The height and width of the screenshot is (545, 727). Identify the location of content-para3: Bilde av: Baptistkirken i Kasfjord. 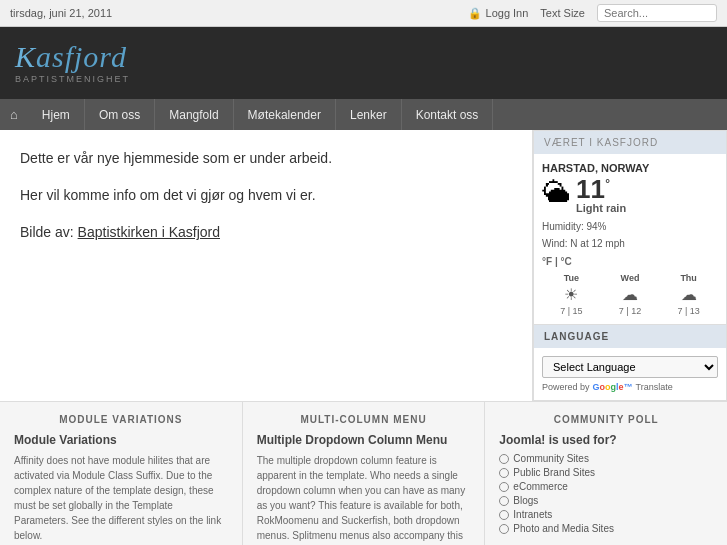
(266, 232).